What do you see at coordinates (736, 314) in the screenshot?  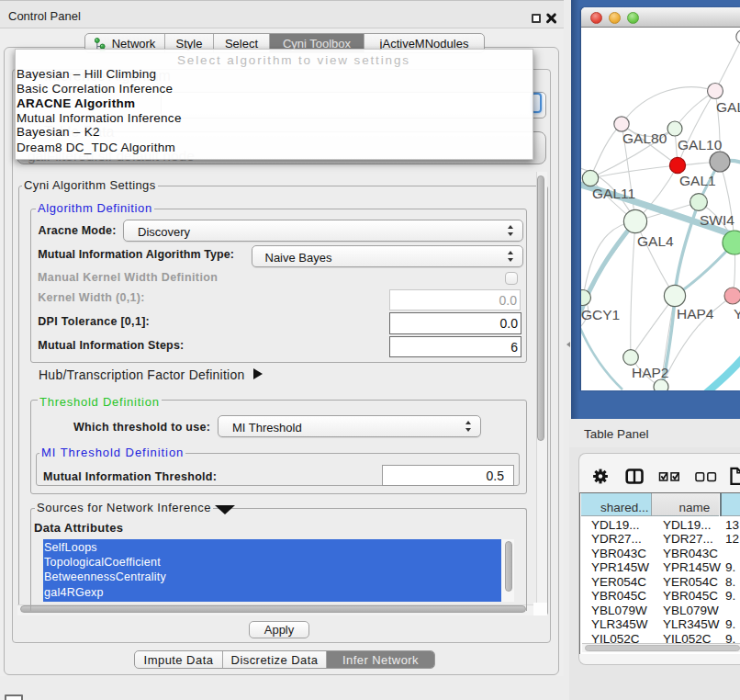 I see `svg-text: YE` at bounding box center [736, 314].